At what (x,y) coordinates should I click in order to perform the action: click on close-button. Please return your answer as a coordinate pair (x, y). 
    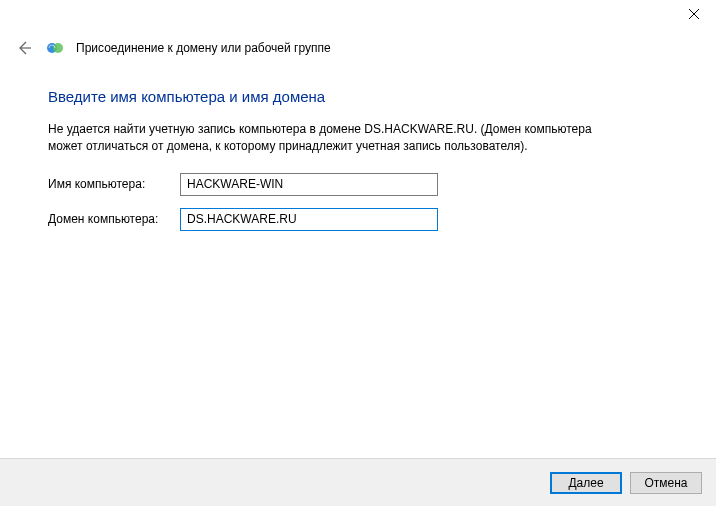
    Looking at the image, I should click on (694, 14).